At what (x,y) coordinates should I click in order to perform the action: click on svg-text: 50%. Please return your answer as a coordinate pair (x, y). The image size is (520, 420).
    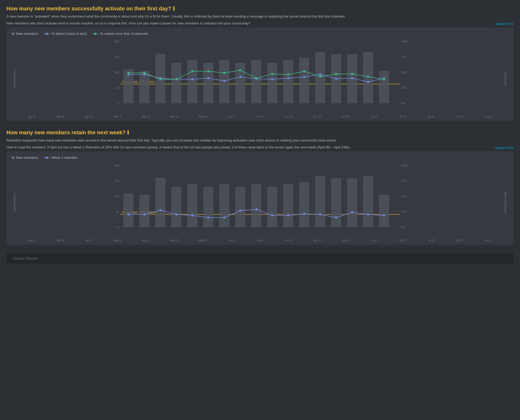
    Looking at the image, I should click on (404, 72).